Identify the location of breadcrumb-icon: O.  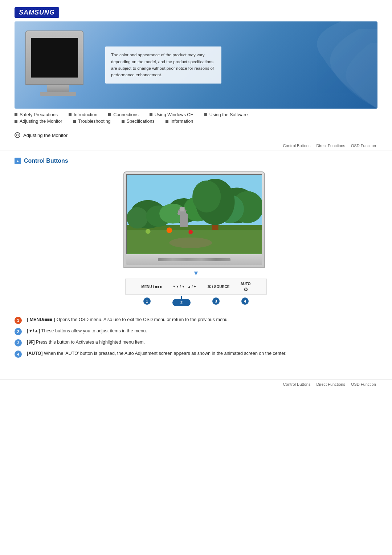
(17, 135).